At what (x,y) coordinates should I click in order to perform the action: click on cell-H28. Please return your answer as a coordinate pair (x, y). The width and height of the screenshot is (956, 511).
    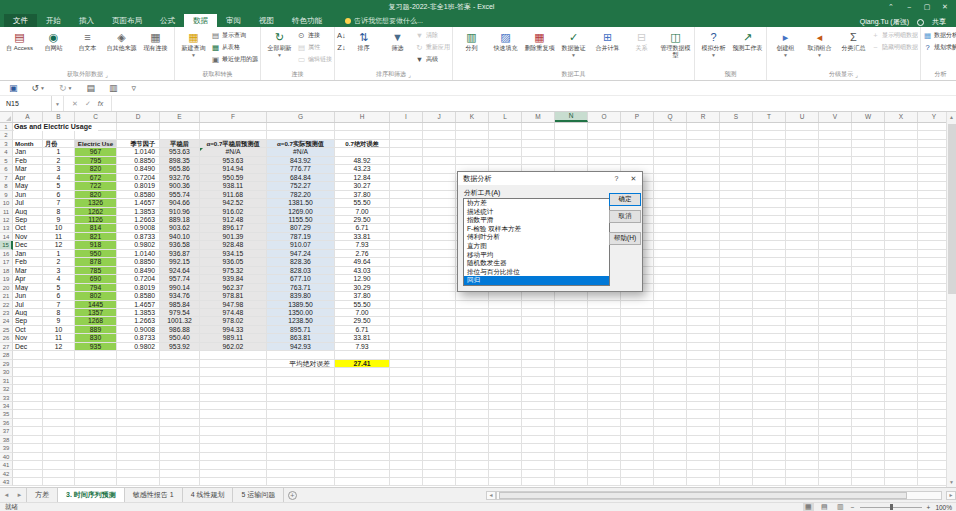
    Looking at the image, I should click on (362, 355).